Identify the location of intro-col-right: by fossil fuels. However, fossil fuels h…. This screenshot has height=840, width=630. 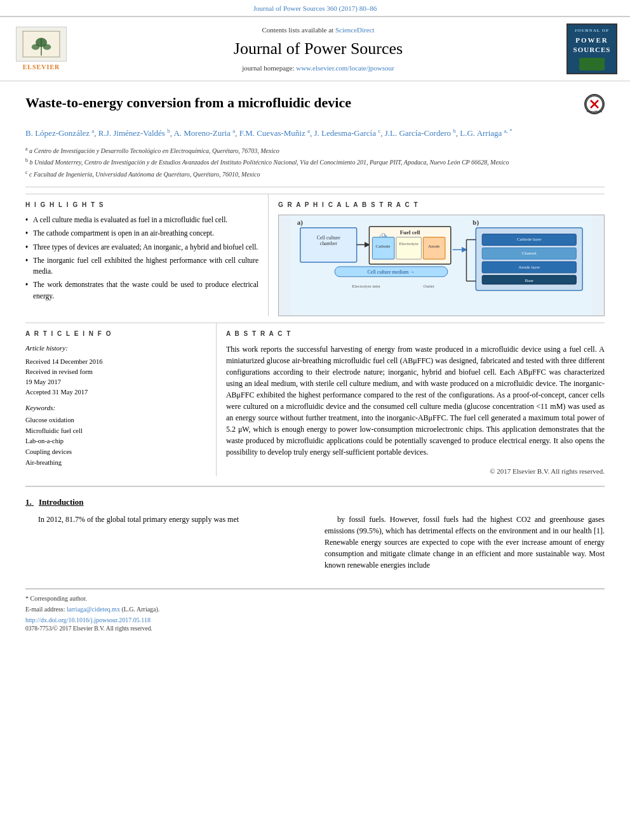
(465, 545).